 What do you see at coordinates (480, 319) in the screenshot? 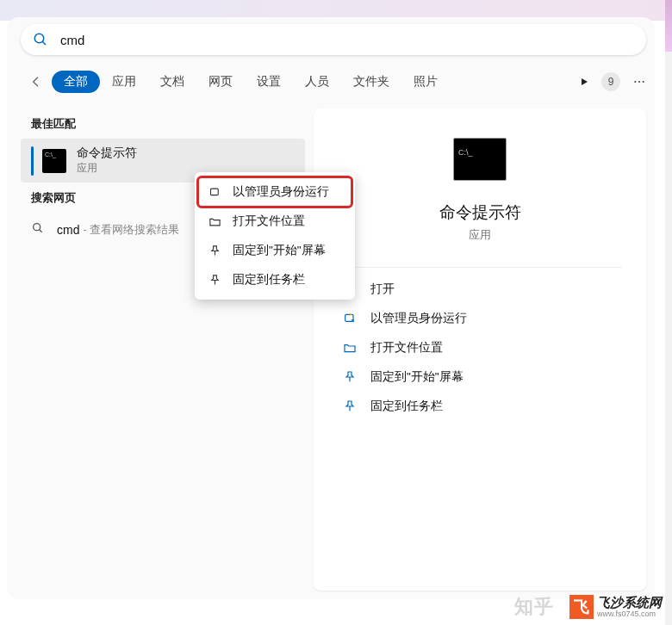
I see `action-run-admin: 以管理员身份运行` at bounding box center [480, 319].